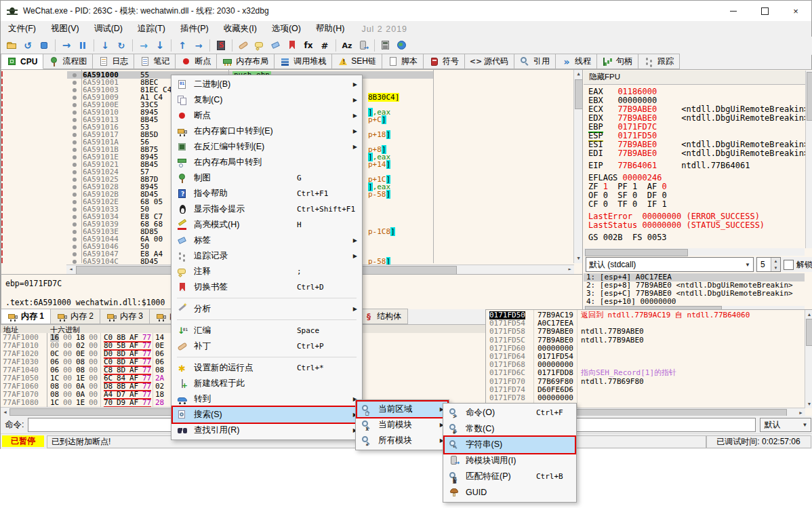  Describe the element at coordinates (286, 28) in the screenshot. I see `menubar-item-7: 选项(O)` at that location.